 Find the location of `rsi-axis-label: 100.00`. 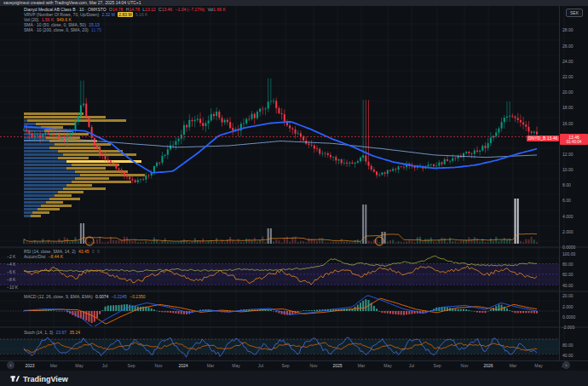

rsi-axis-label: 100.00 is located at coordinates (569, 254).